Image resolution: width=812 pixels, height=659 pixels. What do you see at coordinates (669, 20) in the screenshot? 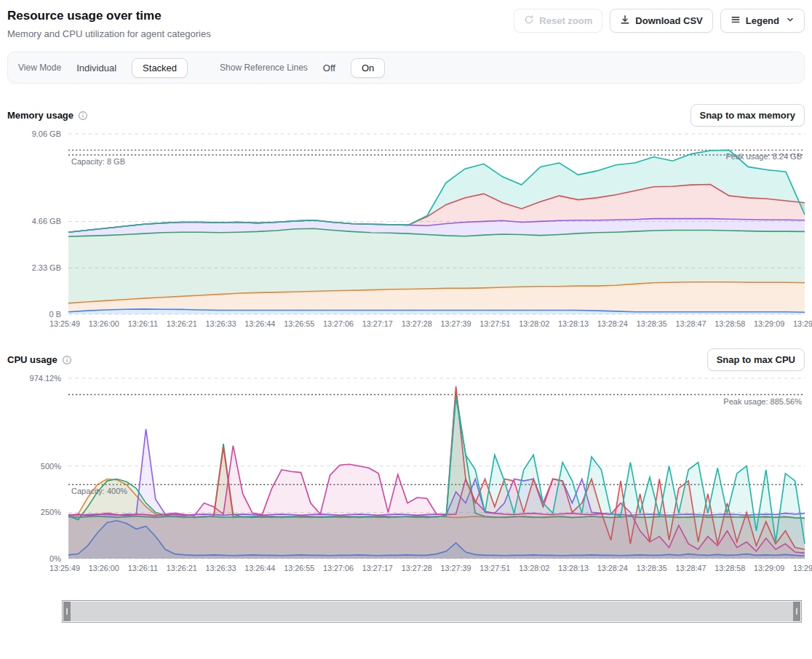
I see `download-csv-label: Download CSV` at bounding box center [669, 20].